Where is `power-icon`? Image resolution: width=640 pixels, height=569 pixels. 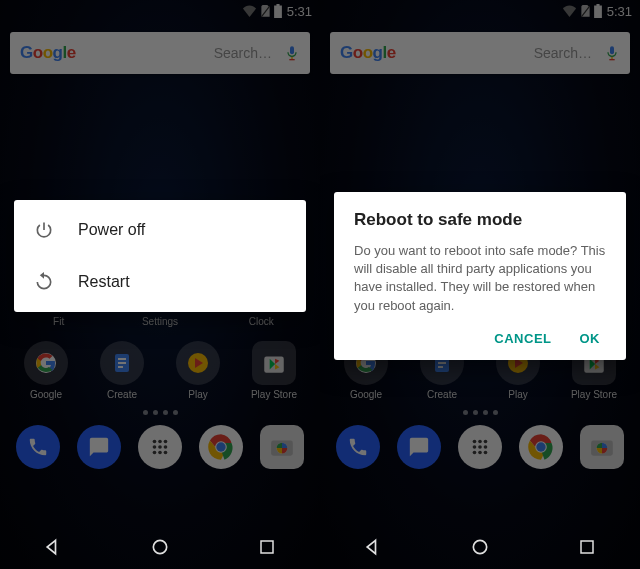
power-icon is located at coordinates (44, 230).